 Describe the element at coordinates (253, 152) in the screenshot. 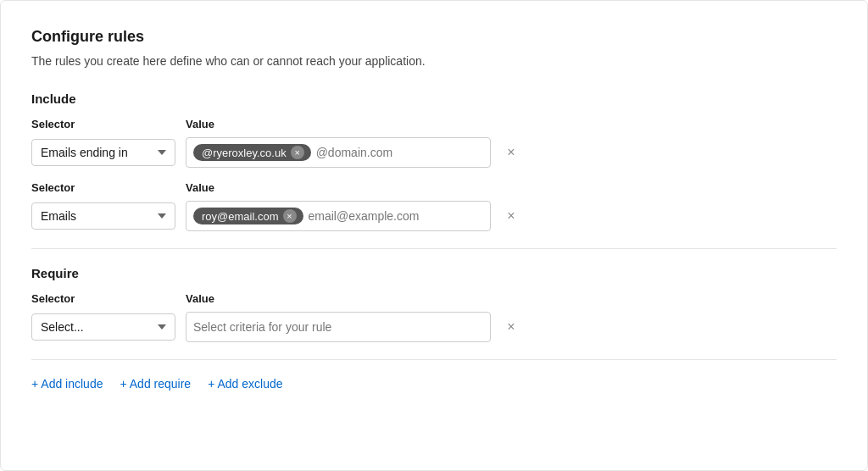

I see `tag-1: @ryeroxley.co.uk ×` at that location.